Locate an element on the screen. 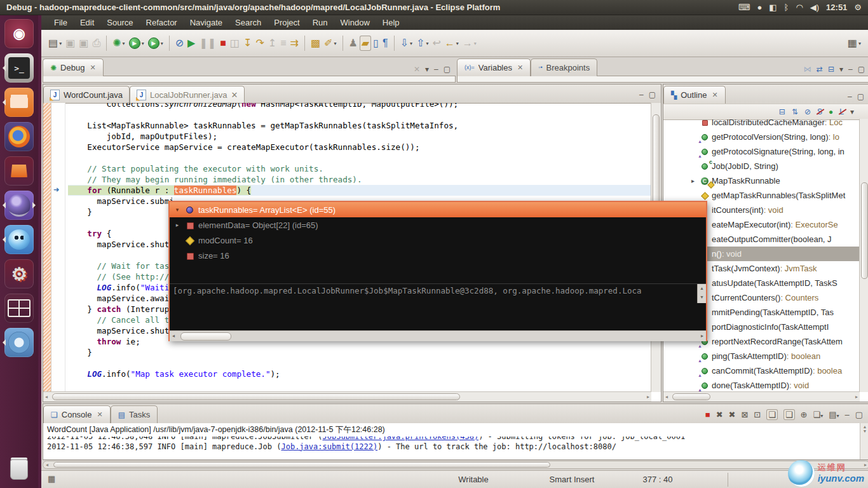 The height and width of the screenshot is (488, 868). hide-non-public-members-icon: ● is located at coordinates (831, 112).